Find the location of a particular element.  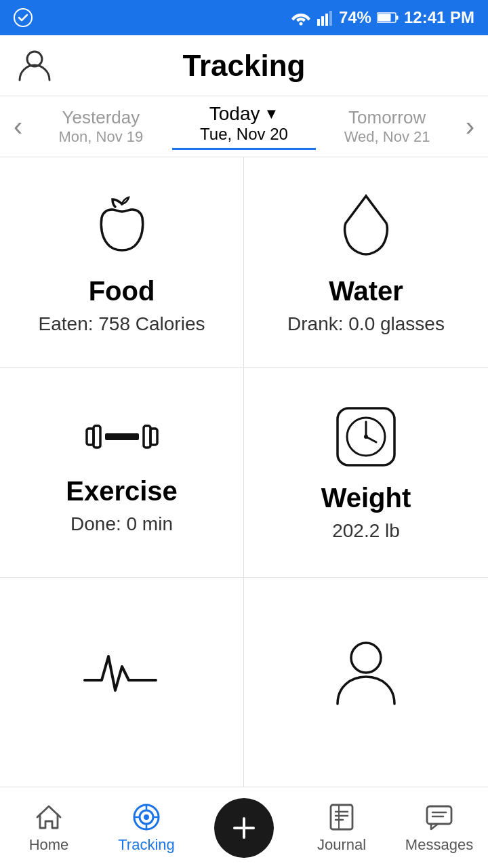

prev-arrow: ‹ is located at coordinates (18, 126).